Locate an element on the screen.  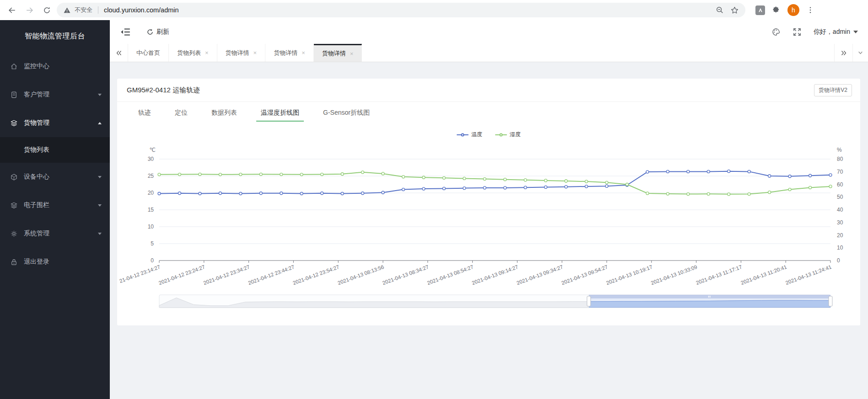
refresh-icon is located at coordinates (150, 32).